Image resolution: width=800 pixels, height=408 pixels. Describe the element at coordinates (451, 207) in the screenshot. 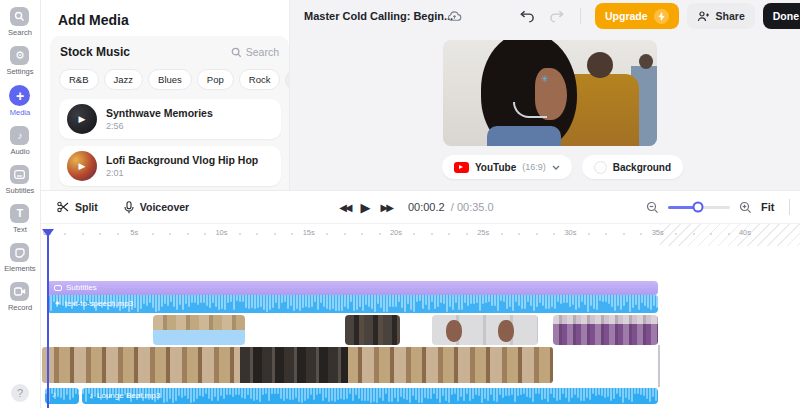

I see `timecode-display: 00:00.2 / 00:35.0` at that location.